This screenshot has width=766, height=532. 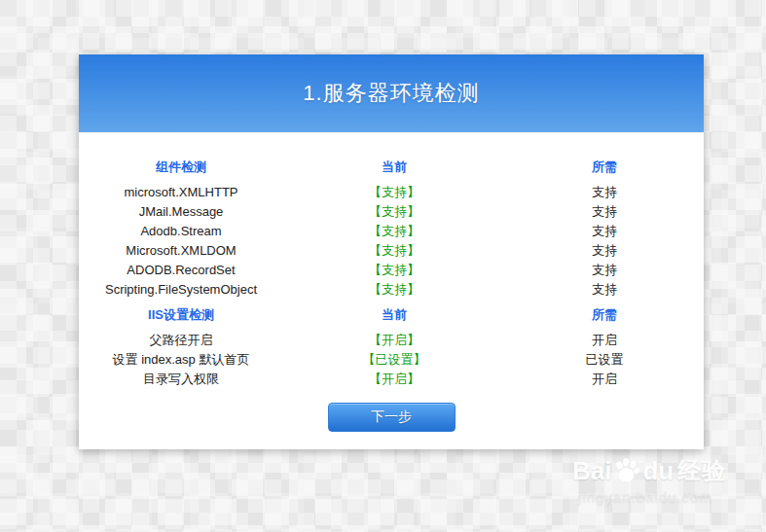 I want to click on panel-header: 1.服务器环境检测, so click(x=391, y=93).